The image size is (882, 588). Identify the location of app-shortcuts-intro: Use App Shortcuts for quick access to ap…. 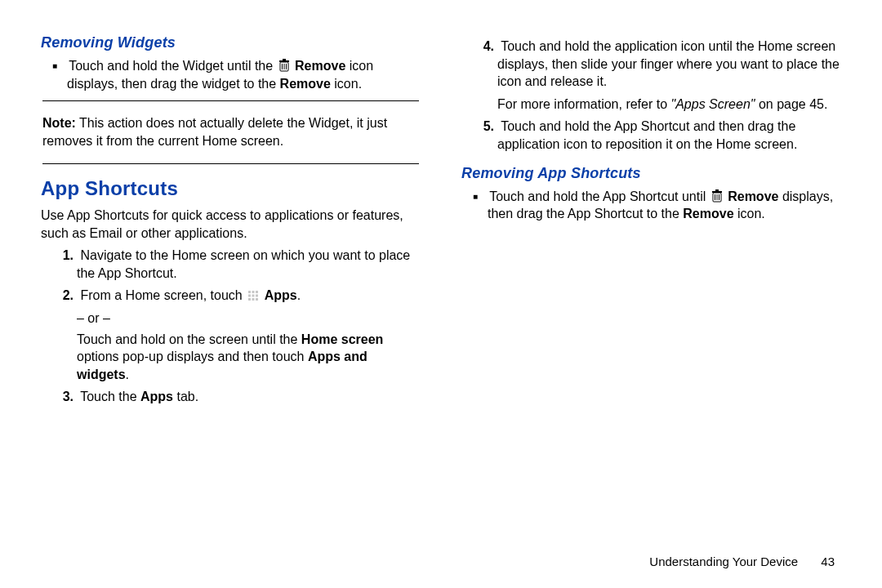
(230, 224).